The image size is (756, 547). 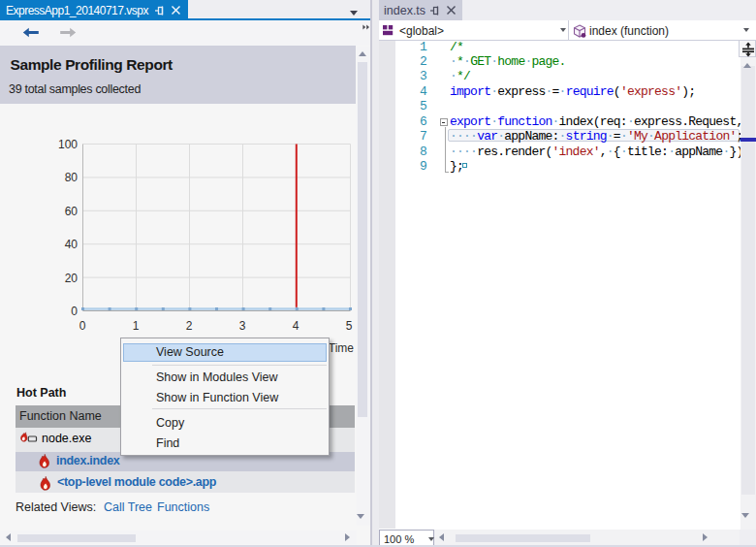 I want to click on svg-text: 20, so click(x=72, y=278).